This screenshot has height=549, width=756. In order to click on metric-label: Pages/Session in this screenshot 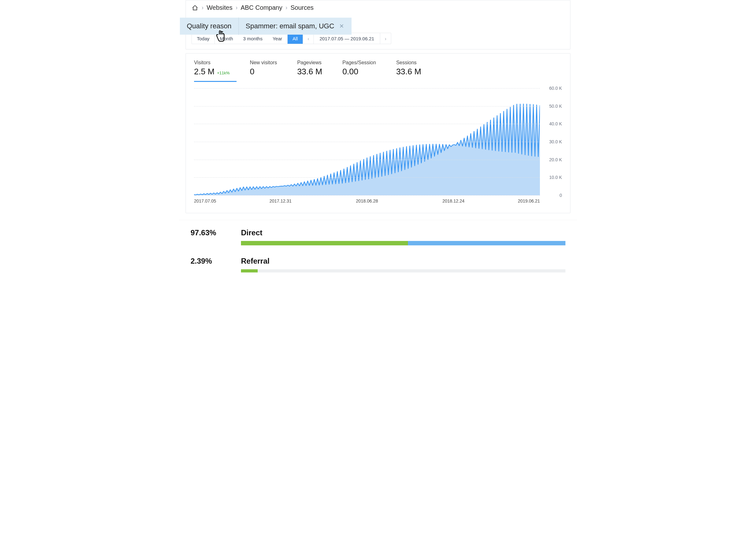, I will do `click(359, 63)`.